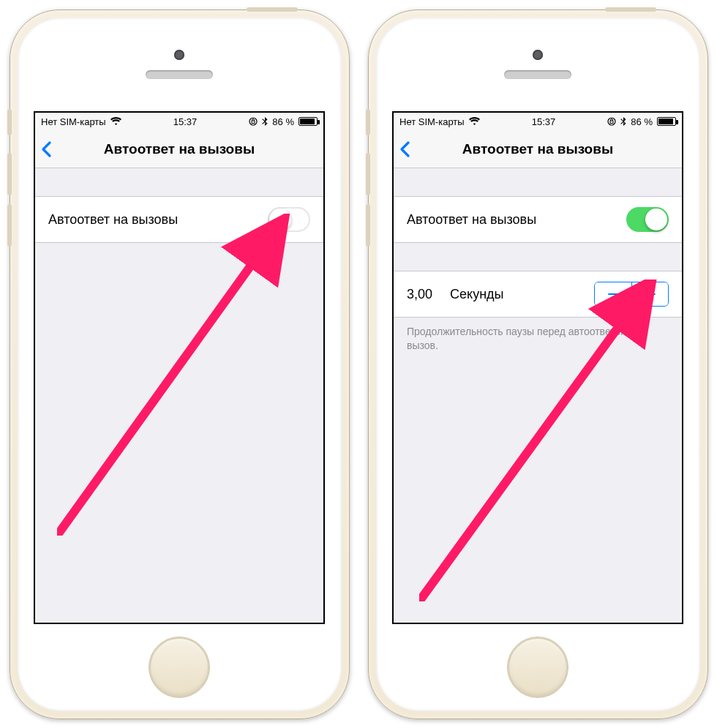  I want to click on minus-icon, so click(613, 294).